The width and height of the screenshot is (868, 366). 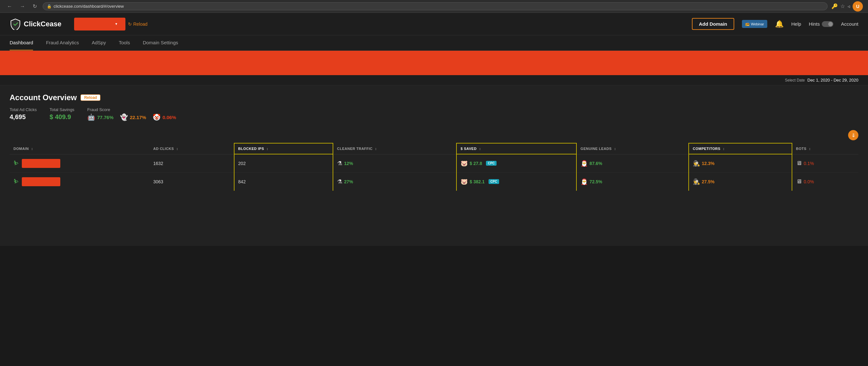 I want to click on date-label: Select Date, so click(x=795, y=80).